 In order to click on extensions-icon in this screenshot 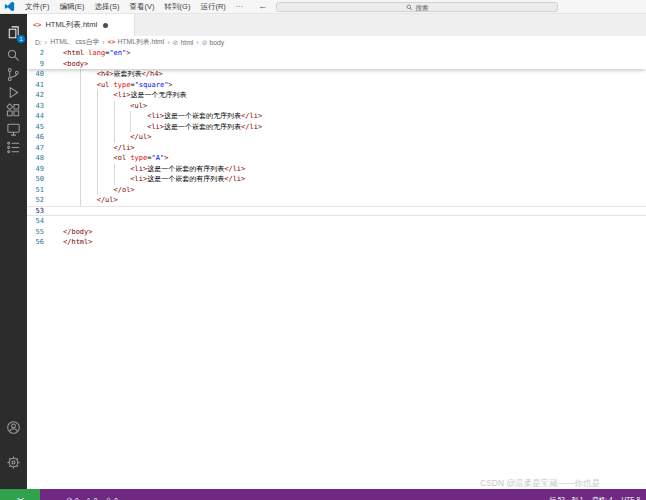, I will do `click(14, 110)`.